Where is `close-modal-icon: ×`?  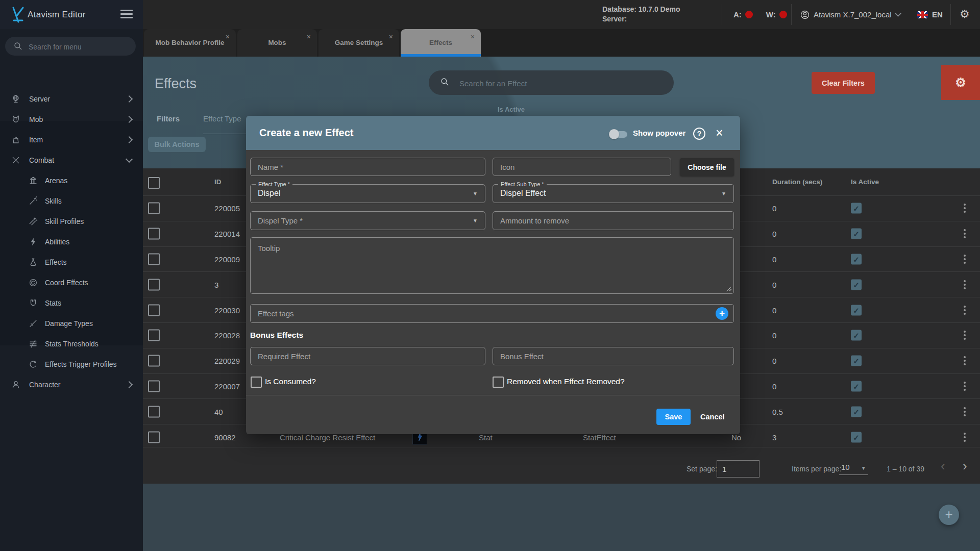
close-modal-icon: × is located at coordinates (720, 133).